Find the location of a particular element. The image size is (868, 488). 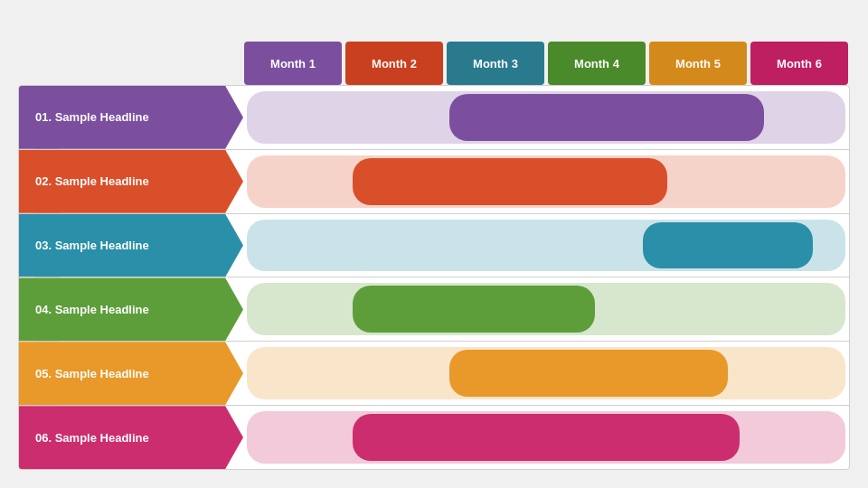

row-label-6: 06. Sample Headline is located at coordinates (131, 437).